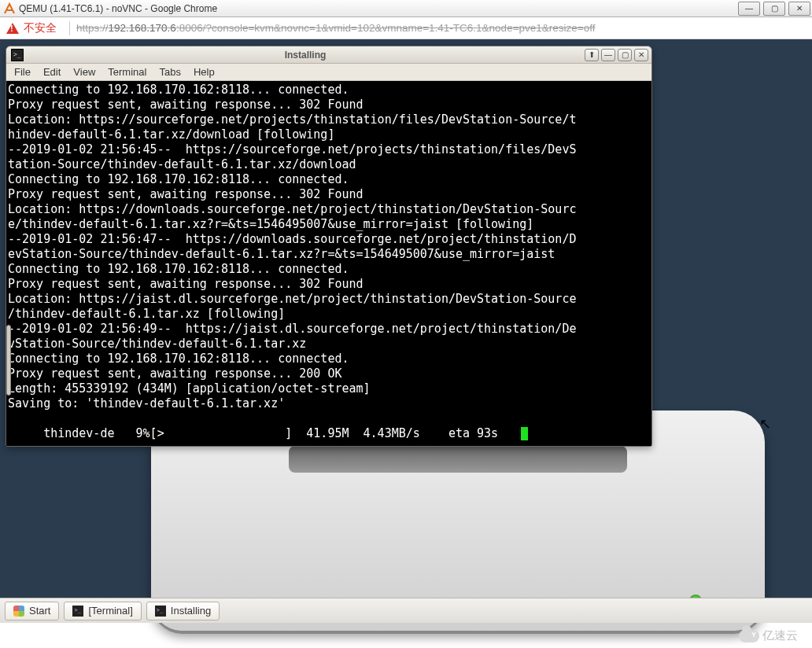 This screenshot has width=812, height=648. I want to click on url-scheme: https://, so click(93, 28).